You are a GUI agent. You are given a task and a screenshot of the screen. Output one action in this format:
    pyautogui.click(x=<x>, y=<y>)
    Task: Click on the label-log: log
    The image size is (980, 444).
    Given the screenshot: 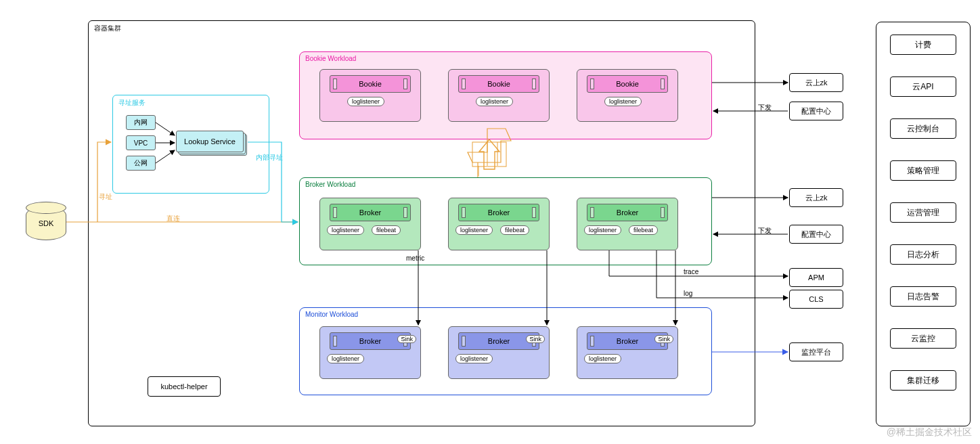 What is the action you would take?
    pyautogui.click(x=688, y=294)
    